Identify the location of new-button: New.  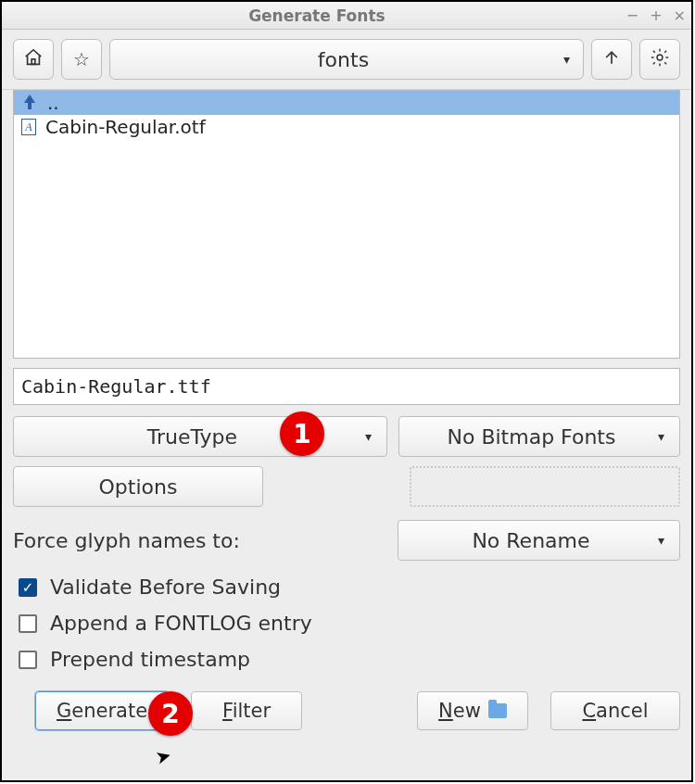
(473, 711).